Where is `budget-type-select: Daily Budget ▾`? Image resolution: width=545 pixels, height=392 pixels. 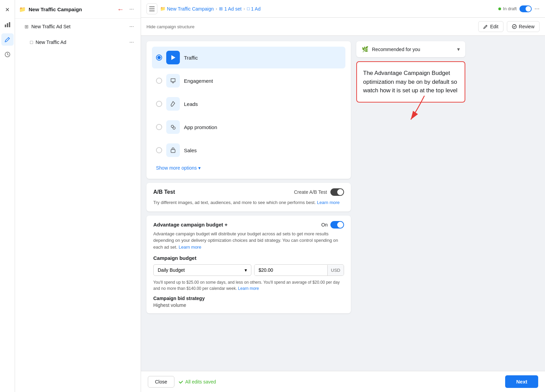
budget-type-select: Daily Budget ▾ is located at coordinates (202, 270).